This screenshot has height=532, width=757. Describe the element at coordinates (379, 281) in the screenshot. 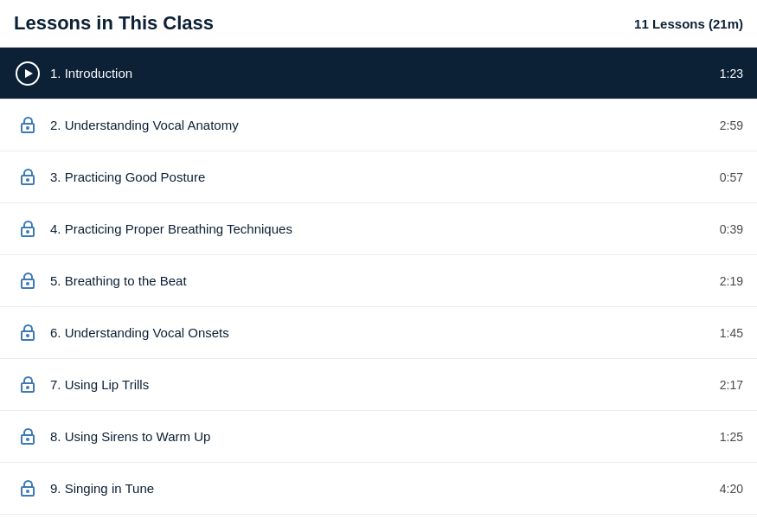

I see `lesson-item: 5. Breathing to the Beat2:19` at that location.